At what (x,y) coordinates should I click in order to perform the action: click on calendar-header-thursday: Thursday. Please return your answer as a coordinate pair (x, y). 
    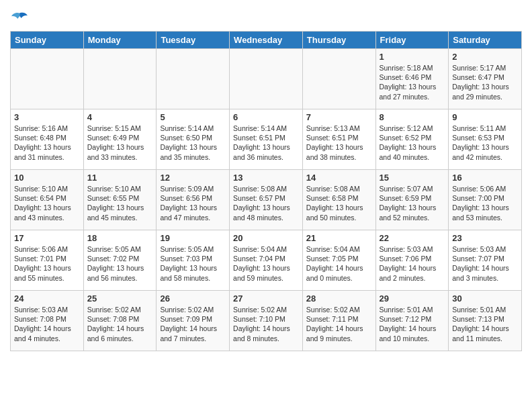
    Looking at the image, I should click on (339, 40).